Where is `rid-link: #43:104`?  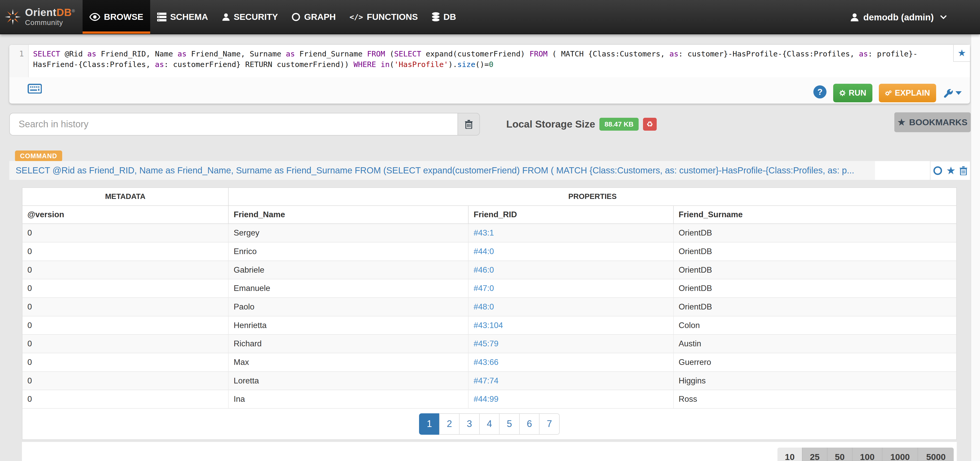
rid-link: #43:104 is located at coordinates (571, 325).